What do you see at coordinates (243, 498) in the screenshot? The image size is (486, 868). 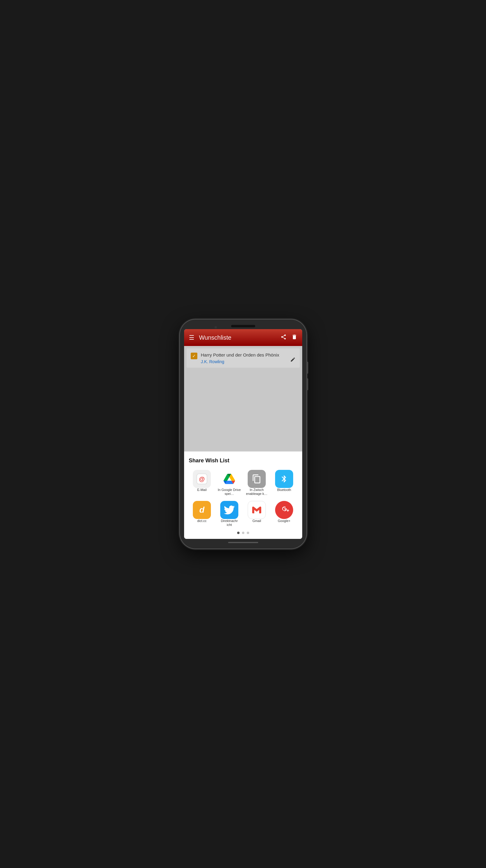 I see `share-grid: @ E-Mail` at bounding box center [243, 498].